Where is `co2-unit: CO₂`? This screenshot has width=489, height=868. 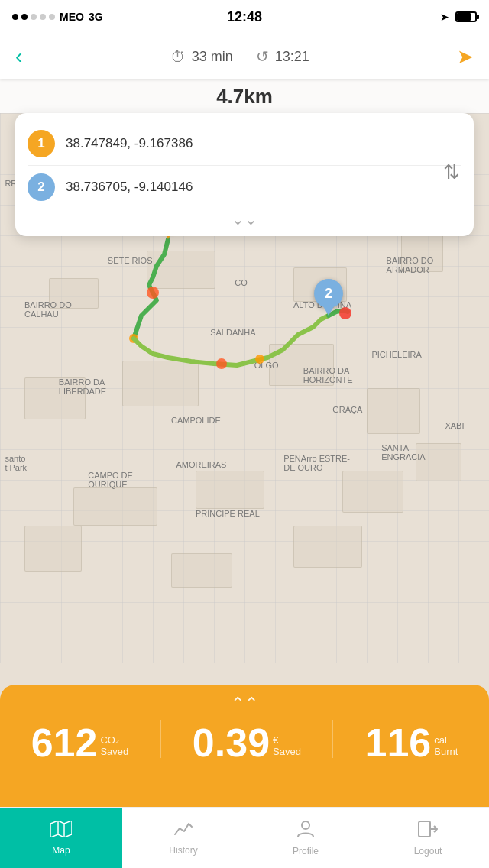
co2-unit: CO₂ is located at coordinates (110, 740).